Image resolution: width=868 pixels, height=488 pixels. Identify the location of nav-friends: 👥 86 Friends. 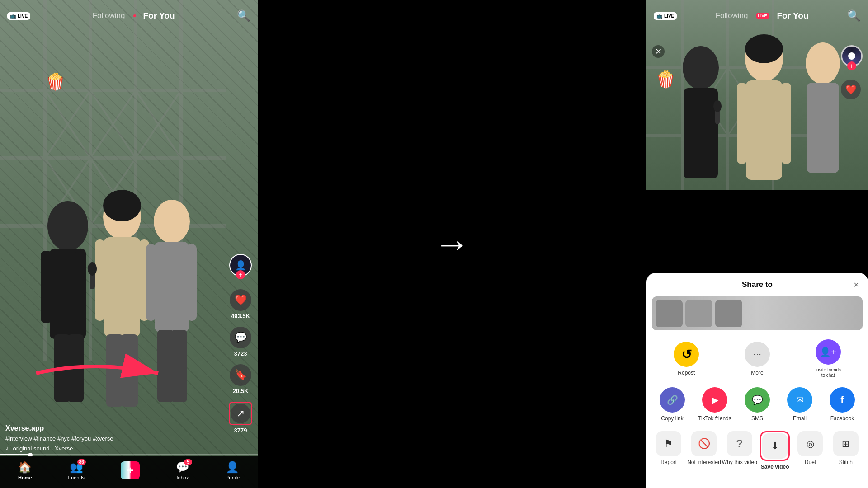
(76, 471).